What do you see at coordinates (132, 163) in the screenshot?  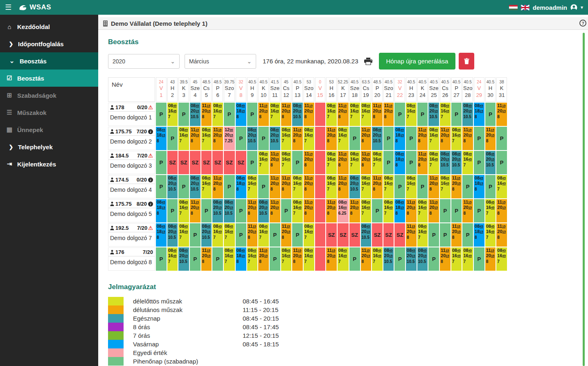 I see `employee-cell: 184.57/20⚠Demo dolgozó 3` at bounding box center [132, 163].